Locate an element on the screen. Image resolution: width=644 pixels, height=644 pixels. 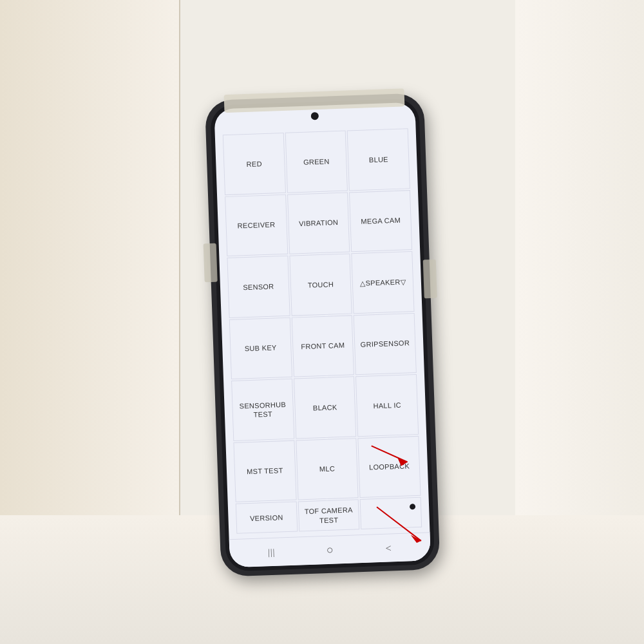
tape-left is located at coordinates (211, 263).